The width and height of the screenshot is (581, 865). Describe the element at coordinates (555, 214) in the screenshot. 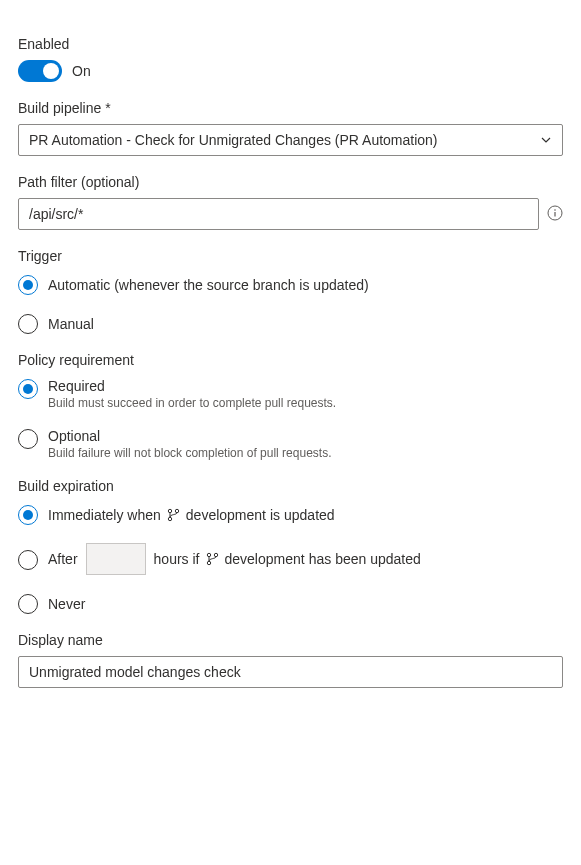

I see `info-icon` at that location.